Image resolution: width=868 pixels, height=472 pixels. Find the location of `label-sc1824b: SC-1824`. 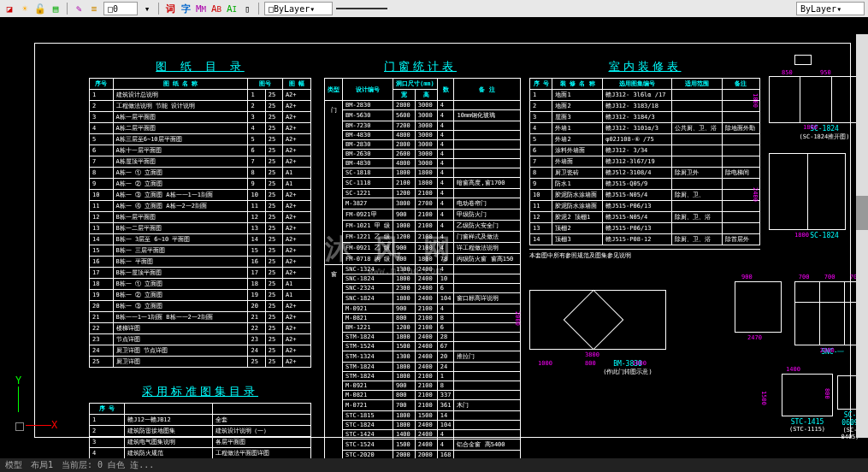

label-sc1824b: SC-1824 is located at coordinates (818, 236).